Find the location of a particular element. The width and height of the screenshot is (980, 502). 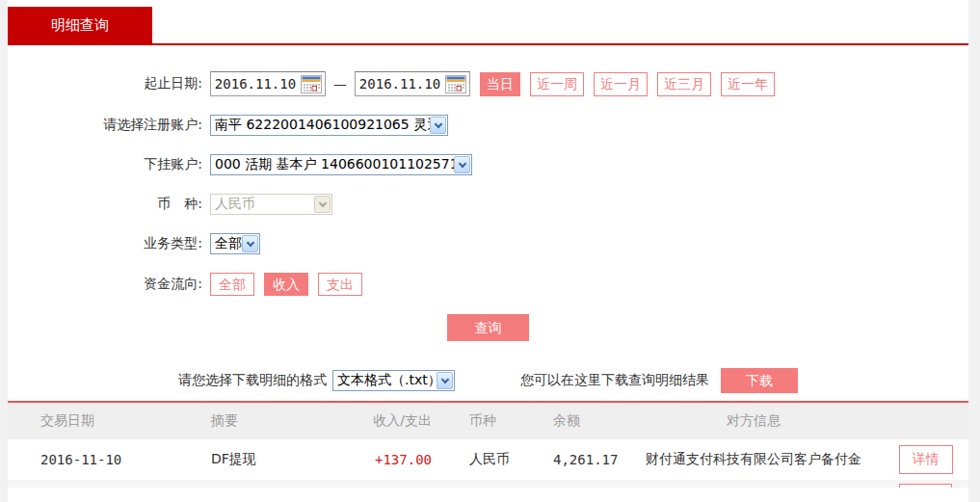

detail-button: 详情 is located at coordinates (926, 460).